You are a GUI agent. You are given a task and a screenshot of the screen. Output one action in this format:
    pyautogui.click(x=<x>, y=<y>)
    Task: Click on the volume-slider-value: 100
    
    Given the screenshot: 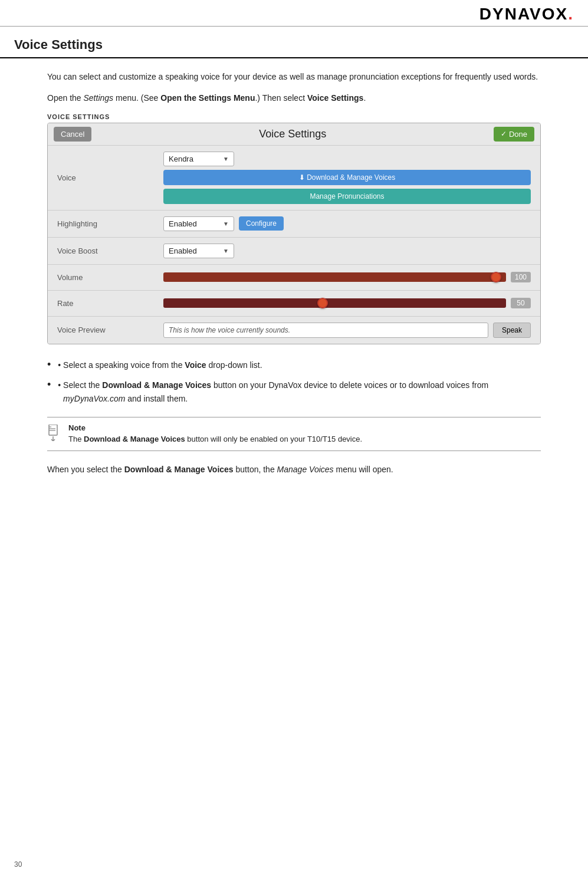 What is the action you would take?
    pyautogui.click(x=521, y=277)
    